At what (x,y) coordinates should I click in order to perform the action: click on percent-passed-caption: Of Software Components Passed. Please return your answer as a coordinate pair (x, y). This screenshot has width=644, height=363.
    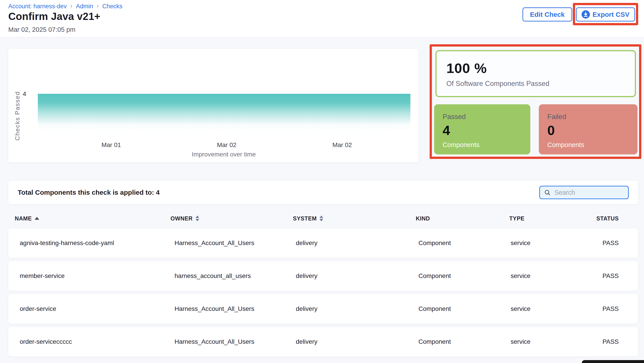
    Looking at the image, I should click on (540, 84).